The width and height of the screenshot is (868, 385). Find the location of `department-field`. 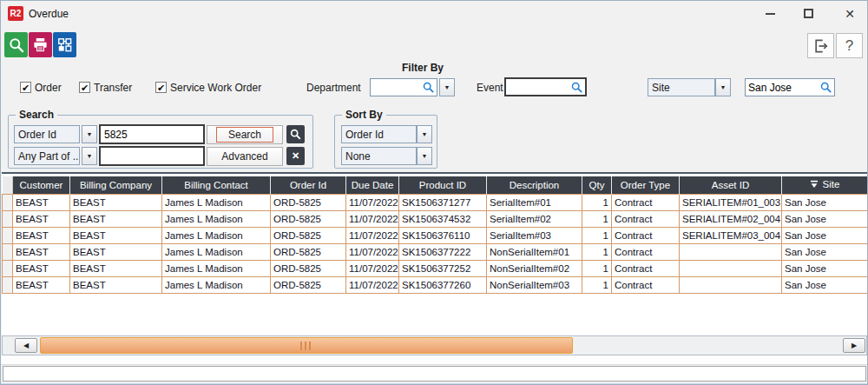

department-field is located at coordinates (404, 87).